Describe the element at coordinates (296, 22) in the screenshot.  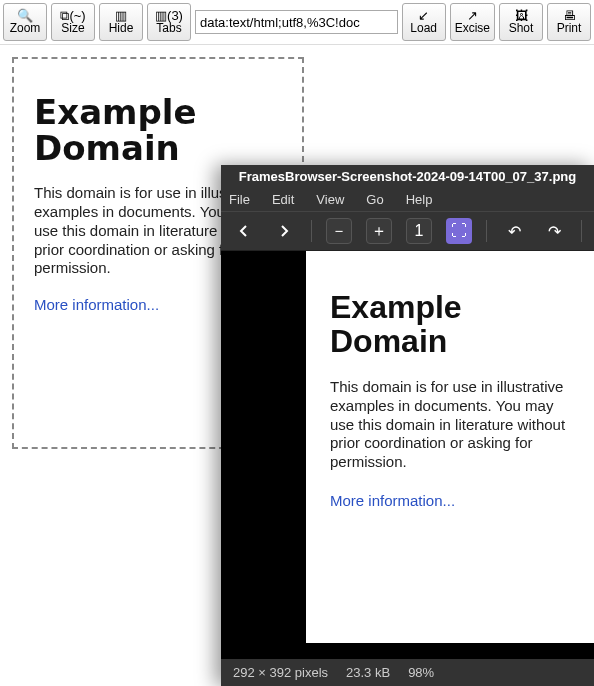
I see `url-bar` at that location.